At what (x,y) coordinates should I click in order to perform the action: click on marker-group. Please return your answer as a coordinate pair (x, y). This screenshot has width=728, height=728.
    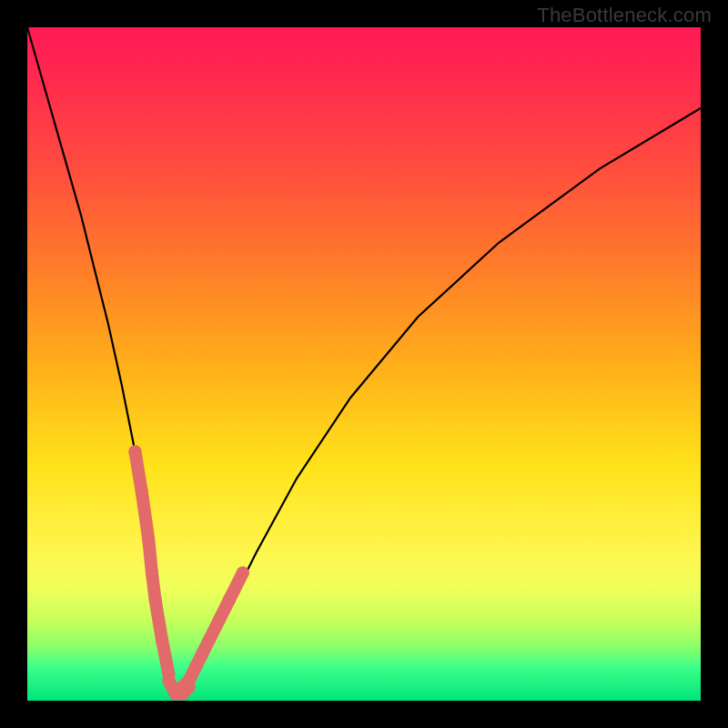
    Looking at the image, I should click on (188, 572).